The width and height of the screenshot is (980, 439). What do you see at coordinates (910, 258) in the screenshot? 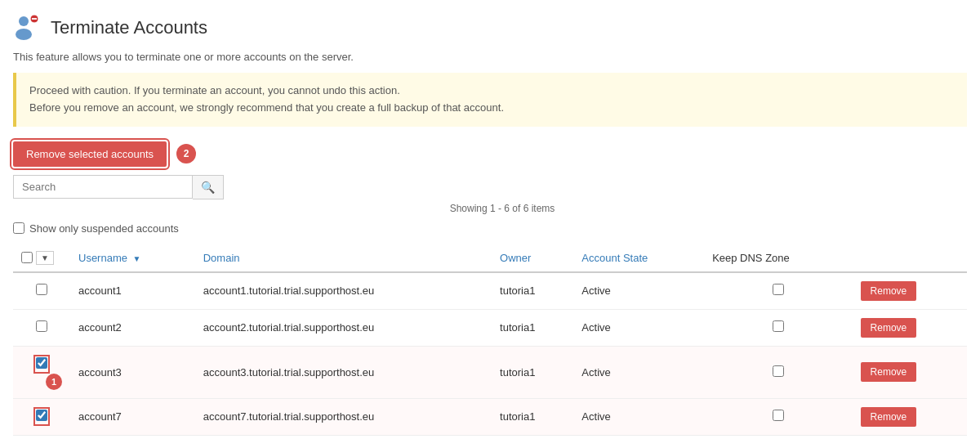
I see `th-actions` at bounding box center [910, 258].